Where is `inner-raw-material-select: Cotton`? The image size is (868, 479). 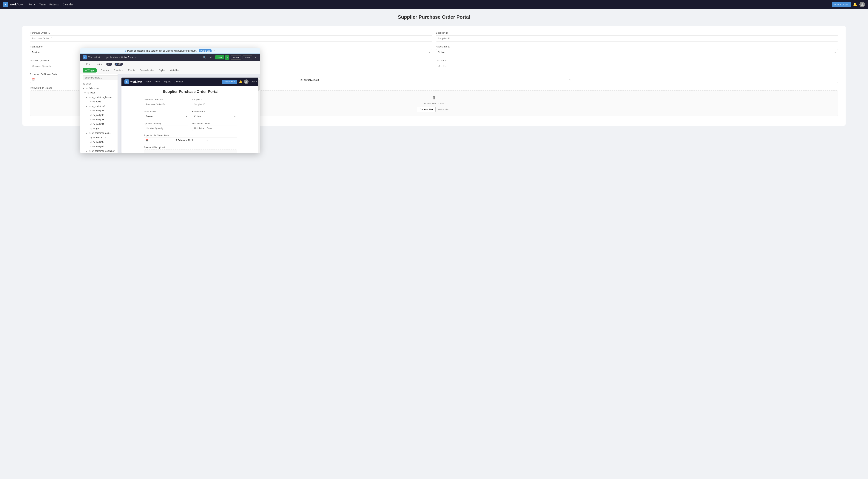
inner-raw-material-select: Cotton is located at coordinates (215, 117).